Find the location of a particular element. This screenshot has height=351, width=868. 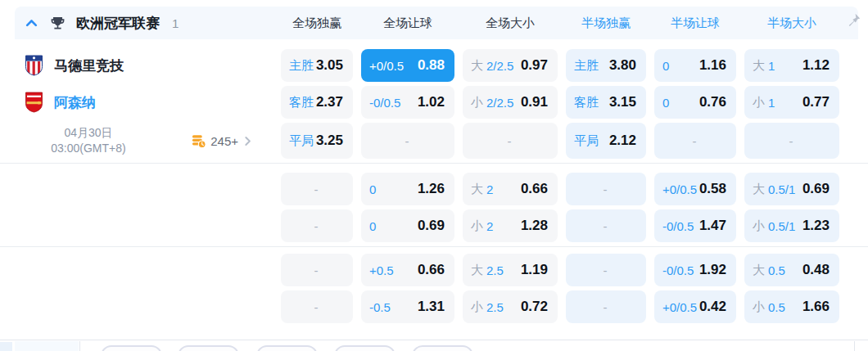

odds-cell: 主胜3.05 is located at coordinates (317, 65).